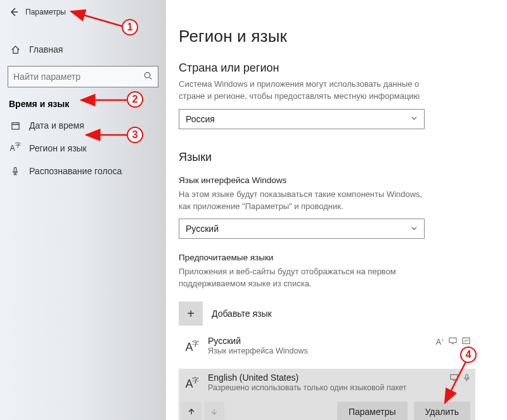 The height and width of the screenshot is (420, 507). What do you see at coordinates (333, 37) in the screenshot?
I see `page-title: Регион и язык` at bounding box center [333, 37].